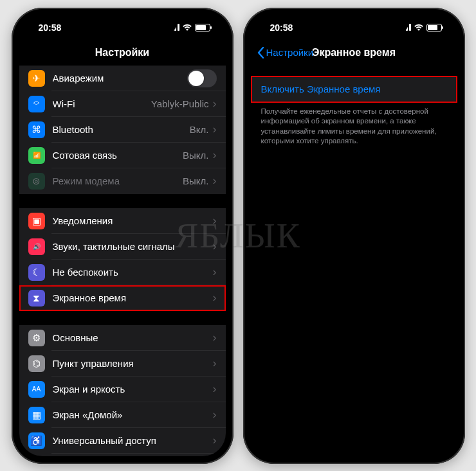 The height and width of the screenshot is (471, 476). What do you see at coordinates (122, 78) in the screenshot?
I see `settings-row-airplane: ✈Авиарежим` at bounding box center [122, 78].